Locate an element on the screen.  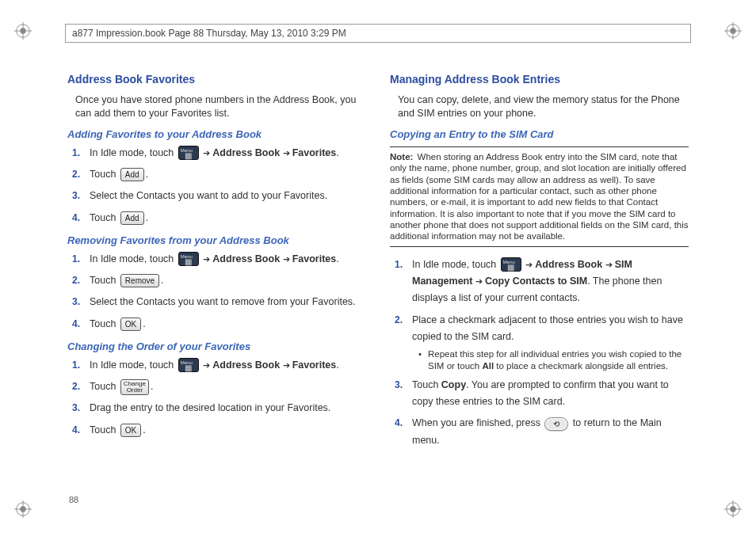
list-item: 3. Touch Copy. You are prompted to confi… is located at coordinates (550, 394).